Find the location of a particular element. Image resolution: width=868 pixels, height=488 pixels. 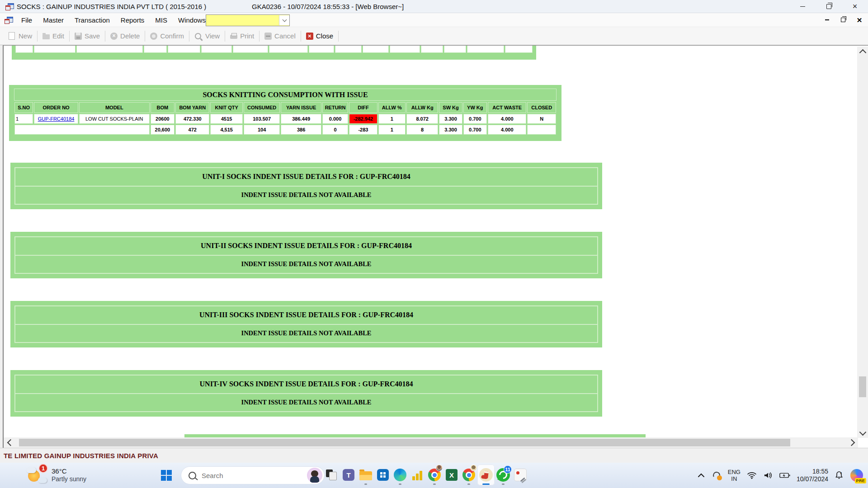

system-tray: ENG IN 18:55 10/07/2024 z PRE is located at coordinates (780, 475).